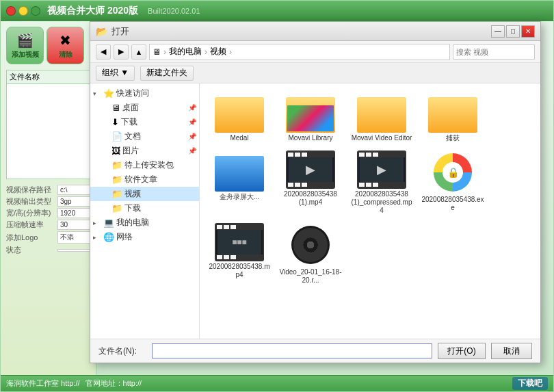 The image size is (554, 392). I want to click on file-name-medal: Medal, so click(239, 138).